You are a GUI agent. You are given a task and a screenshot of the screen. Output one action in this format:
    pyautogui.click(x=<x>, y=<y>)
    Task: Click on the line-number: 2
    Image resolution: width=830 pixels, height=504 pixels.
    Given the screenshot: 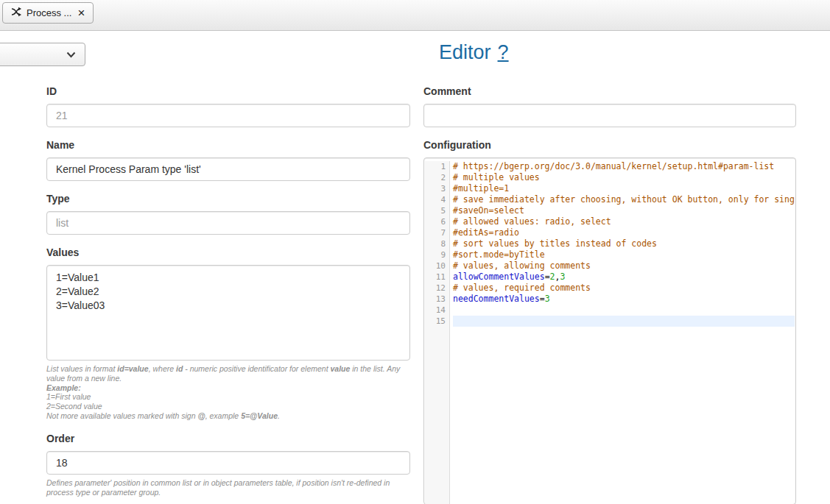 What is the action you would take?
    pyautogui.click(x=435, y=178)
    